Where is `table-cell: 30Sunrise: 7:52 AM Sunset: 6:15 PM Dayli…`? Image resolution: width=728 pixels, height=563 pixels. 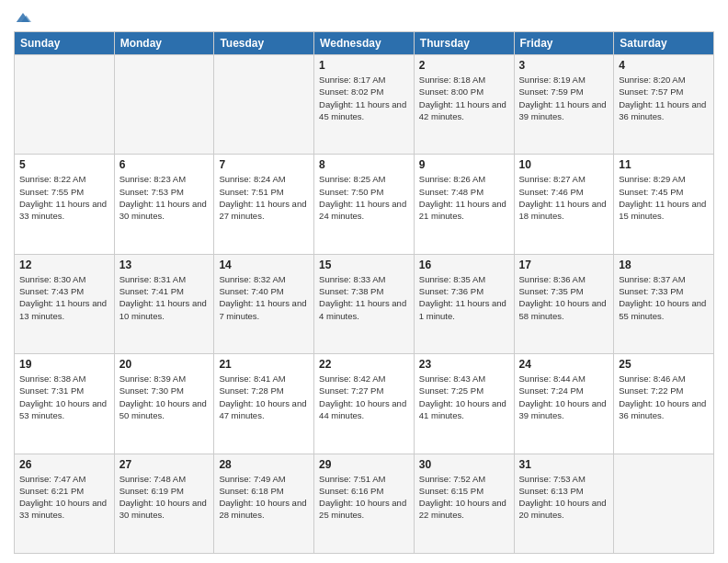 table-cell: 30Sunrise: 7:52 AM Sunset: 6:15 PM Dayli… is located at coordinates (463, 503).